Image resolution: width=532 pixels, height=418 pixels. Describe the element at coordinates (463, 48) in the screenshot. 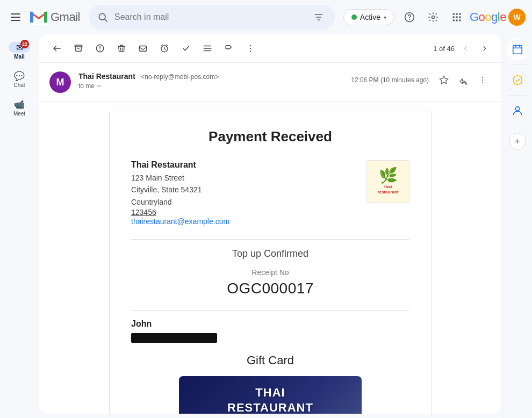

I see `toolbar-count: 1 of 46` at that location.